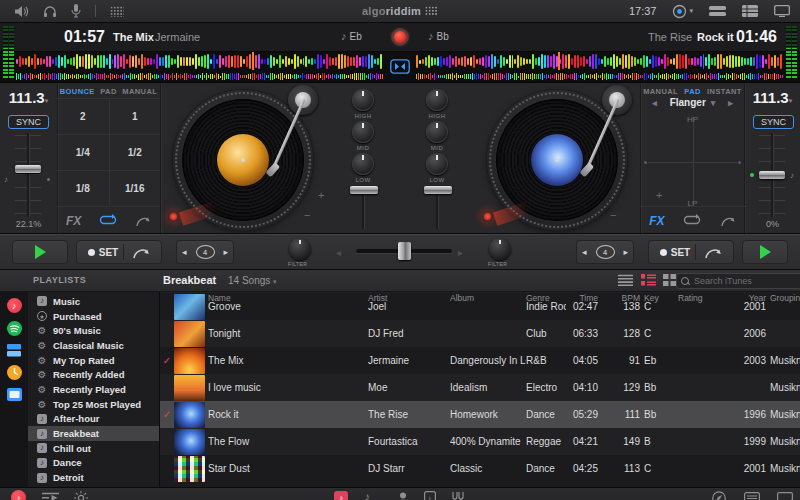 Image resolution: width=800 pixels, height=500 pixels. What do you see at coordinates (400, 37) in the screenshot?
I see `record-button` at bounding box center [400, 37].